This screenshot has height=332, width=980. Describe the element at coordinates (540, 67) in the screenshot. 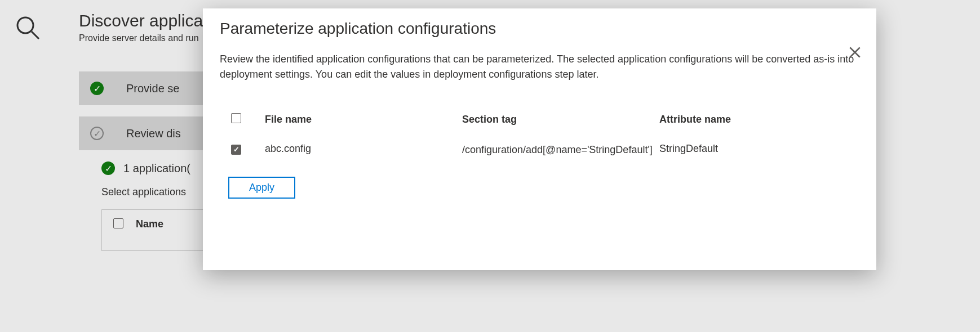

I see `dialog-description: Review the identified application config…` at that location.